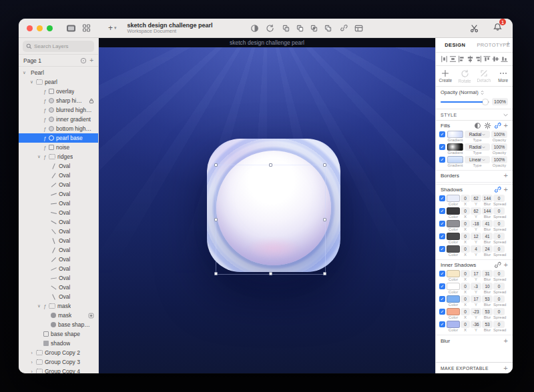 The height and width of the screenshot is (392, 534). What do you see at coordinates (462, 59) in the screenshot?
I see `align-left-icon` at bounding box center [462, 59].